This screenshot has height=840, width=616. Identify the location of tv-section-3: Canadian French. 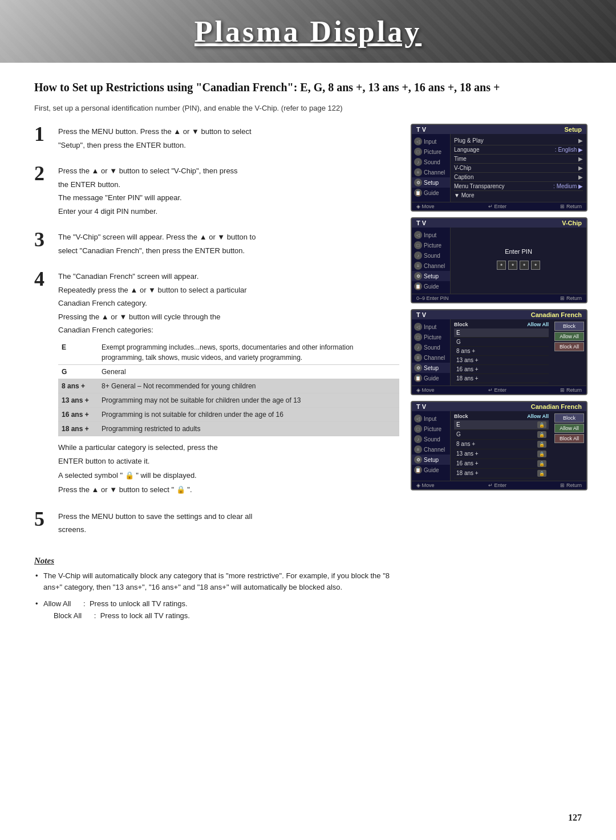
(557, 315).